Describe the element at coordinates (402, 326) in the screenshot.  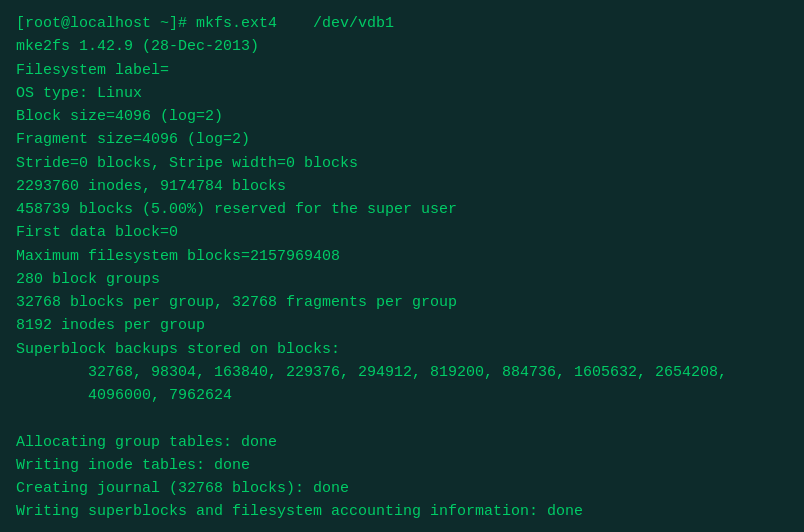
I see `terminal-line: 8192 inodes per group` at that location.